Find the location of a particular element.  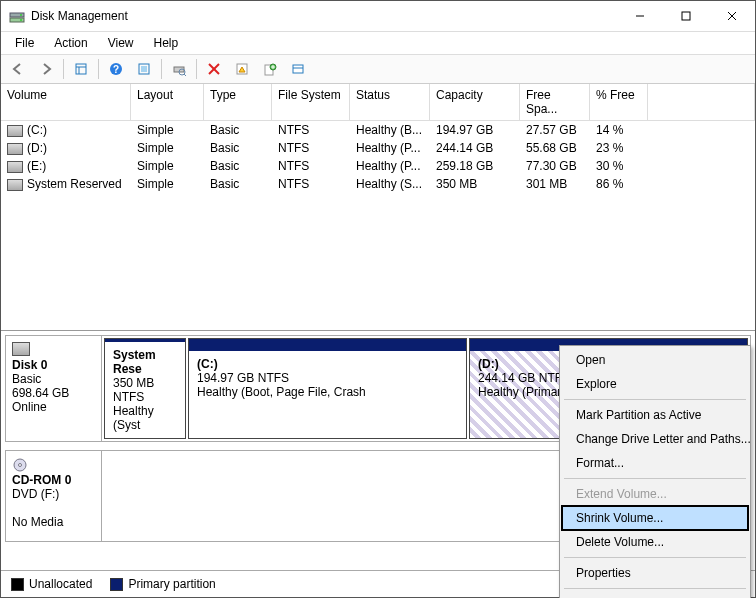

close-button is located at coordinates (732, 16).